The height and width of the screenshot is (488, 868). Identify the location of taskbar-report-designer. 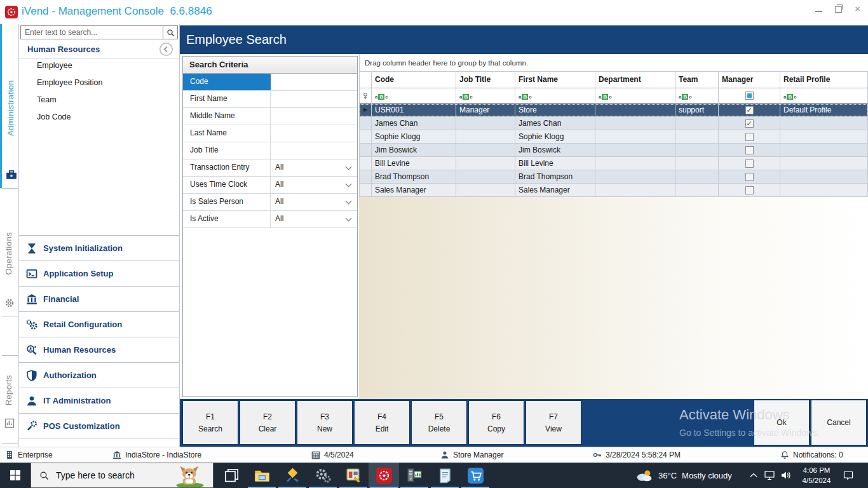
(353, 475).